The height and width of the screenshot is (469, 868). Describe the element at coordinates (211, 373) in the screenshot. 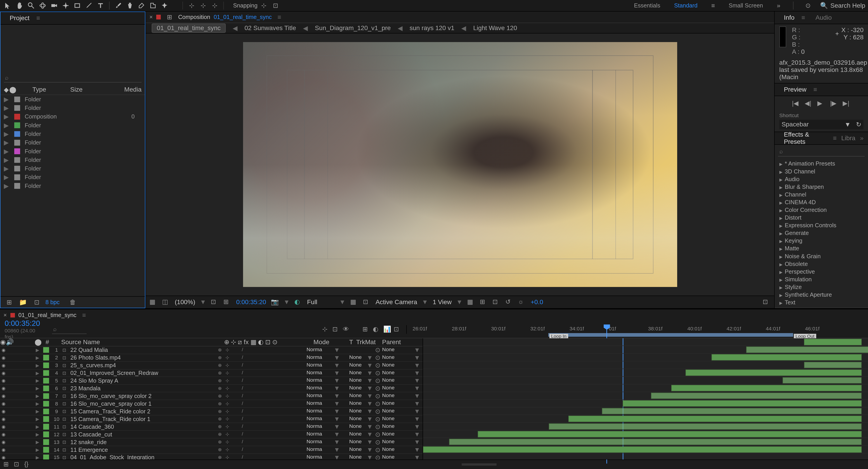

I see `layer-row: ◉ ▶ 4 ⊡ 02_01_Improved_Screen_Redraw ⊕⊹/…` at that location.